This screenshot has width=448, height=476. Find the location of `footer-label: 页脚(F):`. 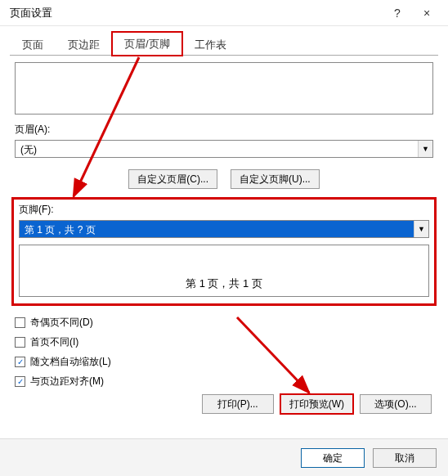

footer-label: 页脚(F): is located at coordinates (224, 209).